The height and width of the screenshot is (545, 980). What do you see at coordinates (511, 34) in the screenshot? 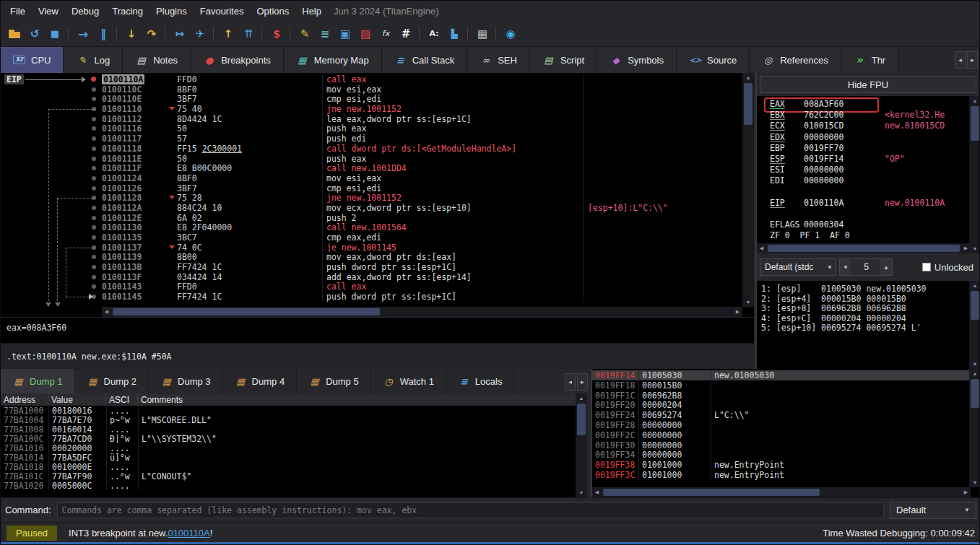
I see `help-icon` at bounding box center [511, 34].